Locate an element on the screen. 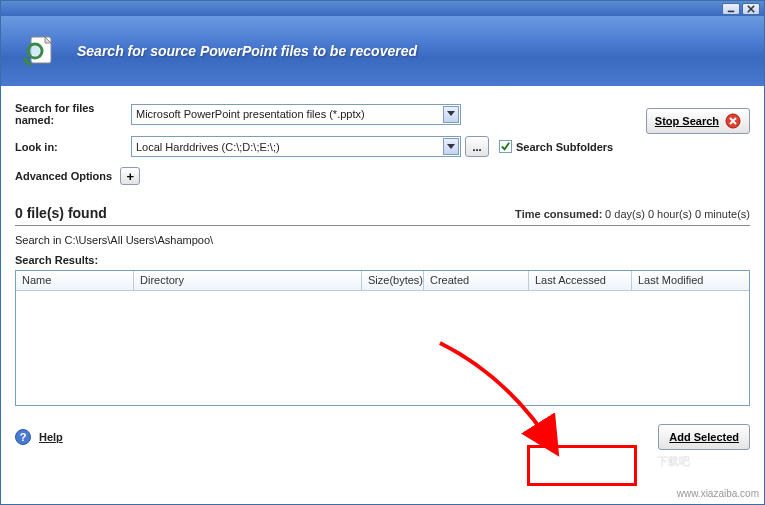  stop-icon is located at coordinates (733, 121).